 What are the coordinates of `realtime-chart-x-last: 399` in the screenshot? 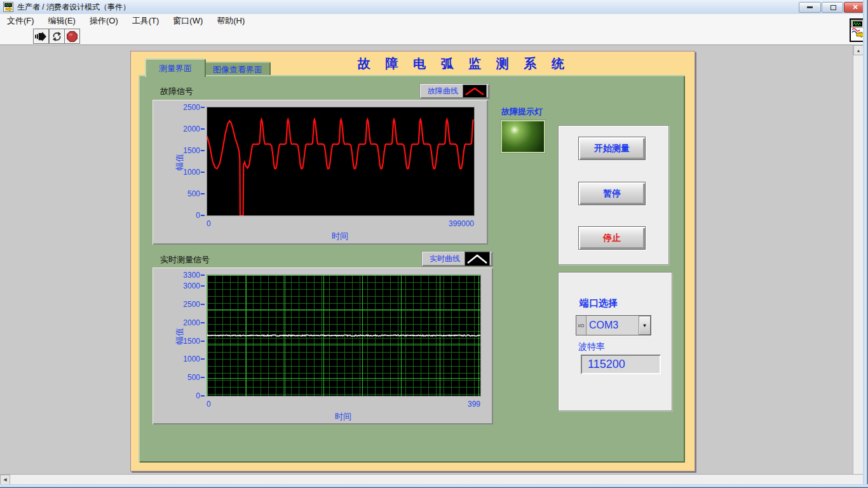 It's located at (474, 404).